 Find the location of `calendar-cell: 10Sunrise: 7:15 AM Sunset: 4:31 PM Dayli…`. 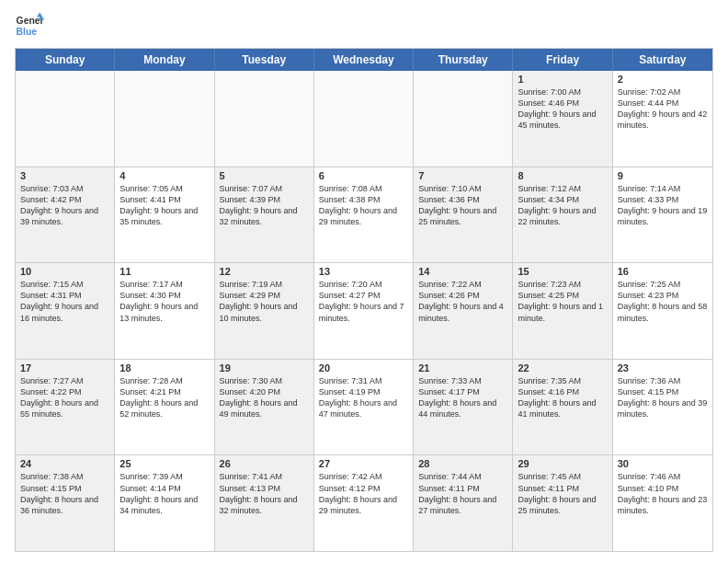

calendar-cell: 10Sunrise: 7:15 AM Sunset: 4:31 PM Dayli… is located at coordinates (65, 311).